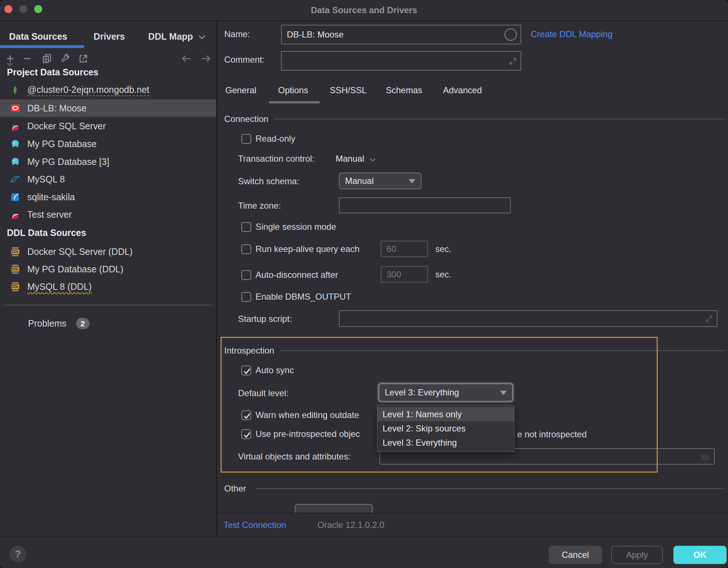 The height and width of the screenshot is (568, 728). Describe the element at coordinates (373, 160) in the screenshot. I see `transaction-chevron-icon` at that location.